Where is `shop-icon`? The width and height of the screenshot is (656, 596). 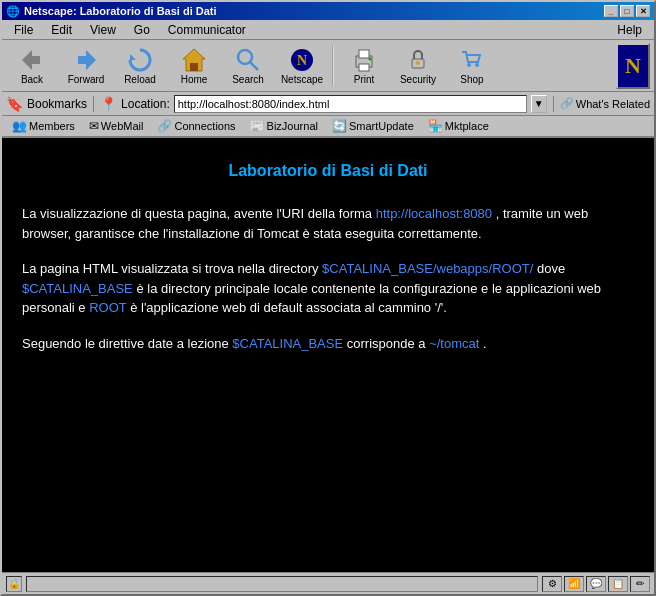
shop-icon is located at coordinates (472, 60).